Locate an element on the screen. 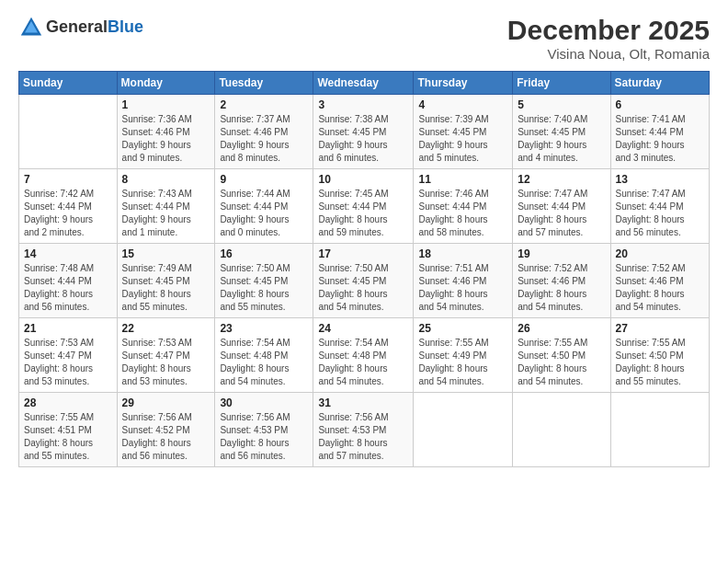  table-row: 20Sunrise: 7:52 AMSunset: 4:46 PMDayligh… is located at coordinates (660, 282).